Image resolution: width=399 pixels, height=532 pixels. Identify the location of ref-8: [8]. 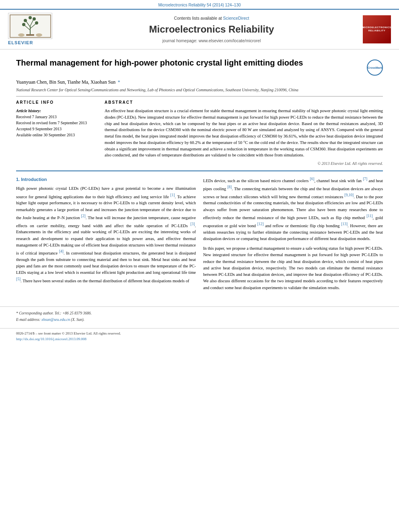
(229, 187).